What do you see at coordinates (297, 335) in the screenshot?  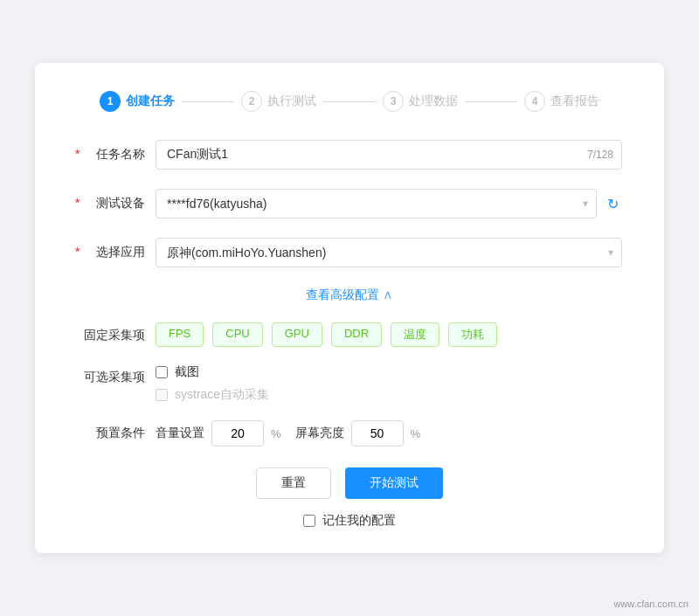 I see `tag-gpu: GPU` at bounding box center [297, 335].